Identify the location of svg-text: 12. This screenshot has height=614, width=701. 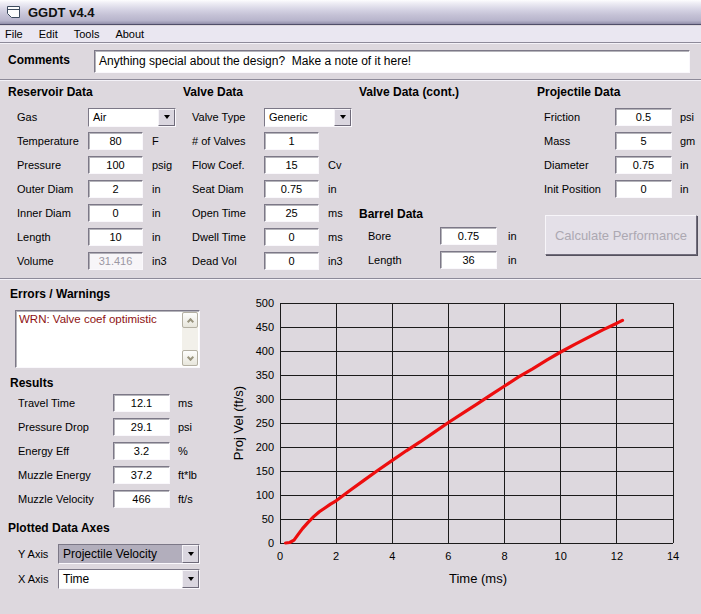
(617, 556).